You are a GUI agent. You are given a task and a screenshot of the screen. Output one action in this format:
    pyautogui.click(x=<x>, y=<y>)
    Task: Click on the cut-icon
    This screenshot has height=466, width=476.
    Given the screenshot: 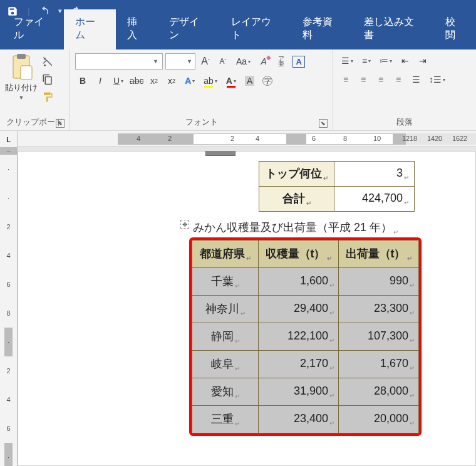 What is the action you would take?
    pyautogui.click(x=48, y=62)
    